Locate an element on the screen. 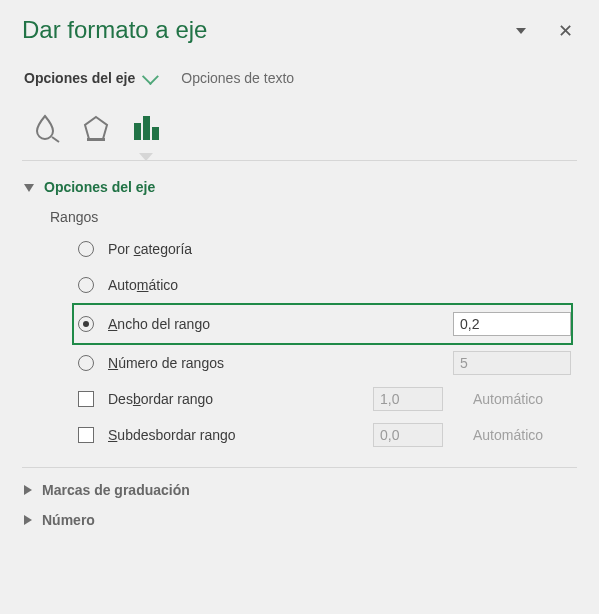 The height and width of the screenshot is (614, 599). bins-label: Rangos is located at coordinates (314, 217).